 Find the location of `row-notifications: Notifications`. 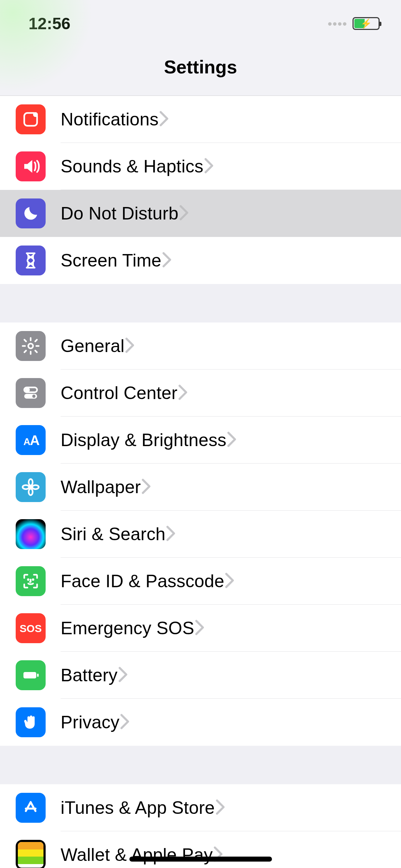

row-notifications: Notifications is located at coordinates (200, 119).